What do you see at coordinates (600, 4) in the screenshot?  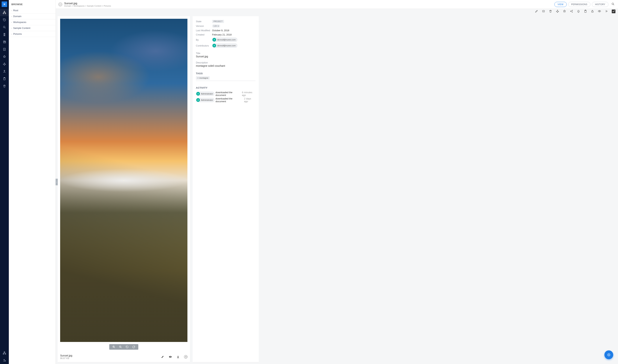 I see `tab-history: HISTORY` at bounding box center [600, 4].